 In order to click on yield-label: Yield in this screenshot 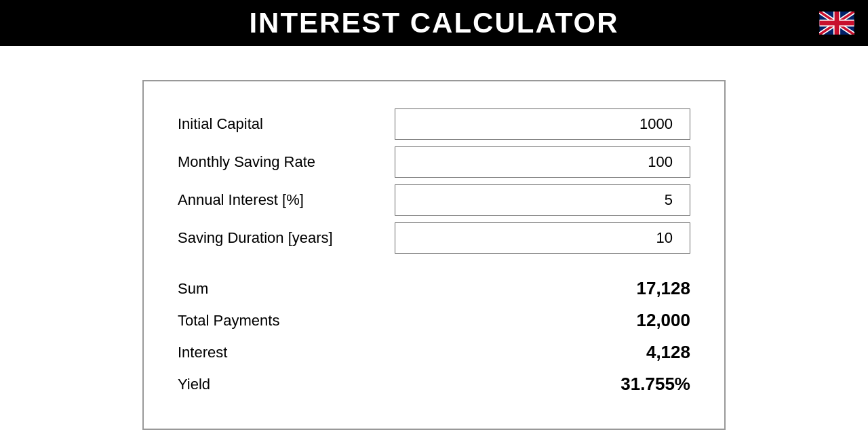, I will do `click(286, 384)`.